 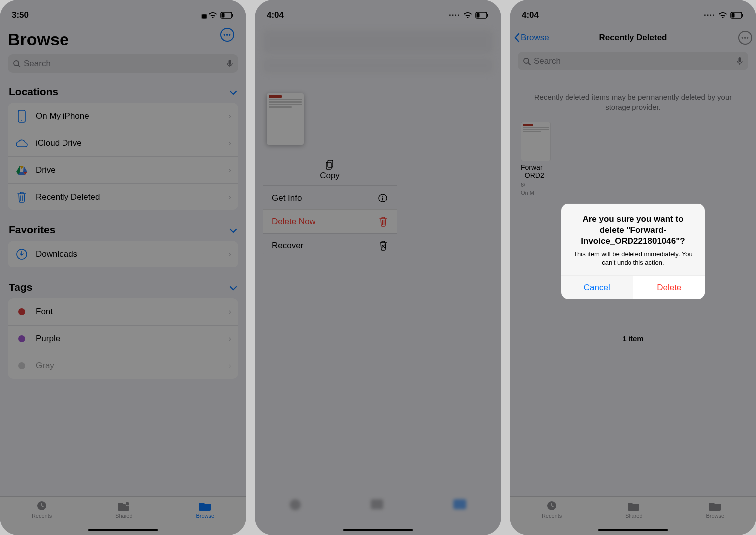 I want to click on context-menu: Copy Get Info Delete Now Recover, so click(x=330, y=206).